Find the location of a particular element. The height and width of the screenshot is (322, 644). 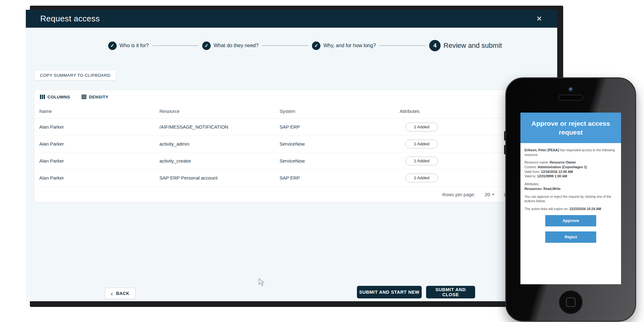

attributes-value: Resources: Read,Write is located at coordinates (543, 189).